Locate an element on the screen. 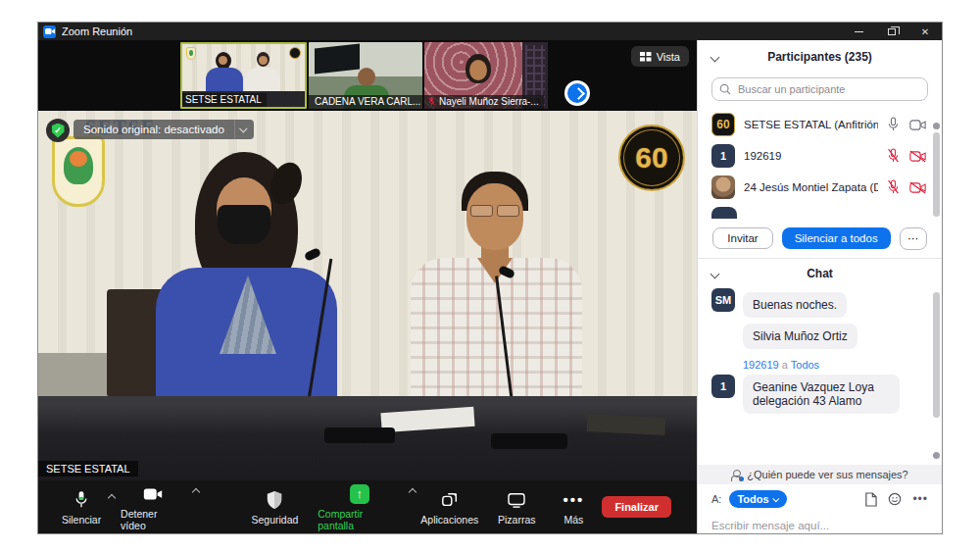 The image size is (980, 552). recipient-selector: Todos is located at coordinates (758, 499).